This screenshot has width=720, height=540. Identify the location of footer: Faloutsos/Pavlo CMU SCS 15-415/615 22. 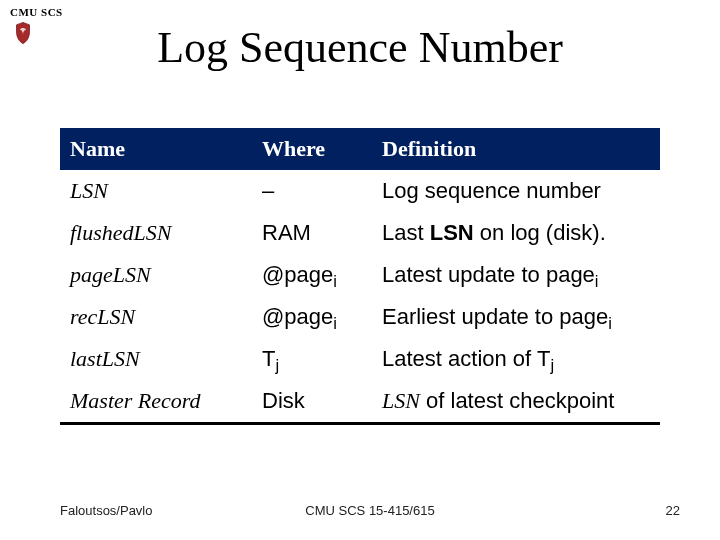
(370, 510).